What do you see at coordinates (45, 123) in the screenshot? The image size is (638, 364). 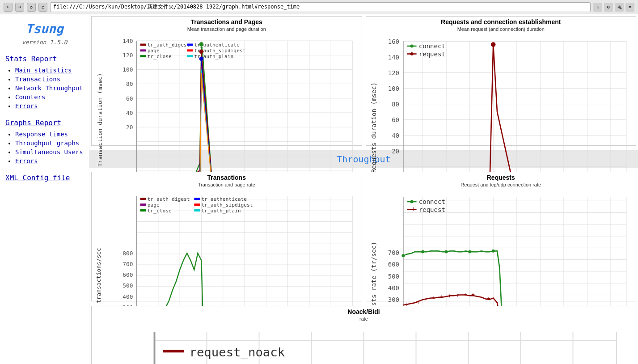 I see `graphs-report-title: Graphs Report` at bounding box center [45, 123].